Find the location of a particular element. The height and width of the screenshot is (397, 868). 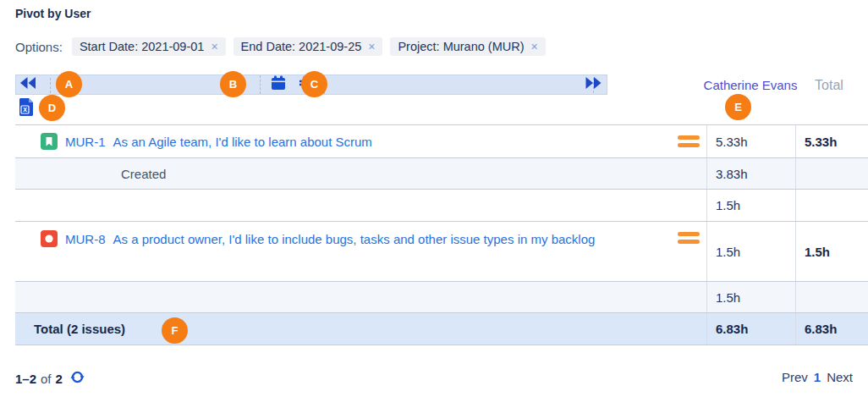

options-bar: Options: Start Date: 2021-09-01 × End Da… is located at coordinates (281, 47).